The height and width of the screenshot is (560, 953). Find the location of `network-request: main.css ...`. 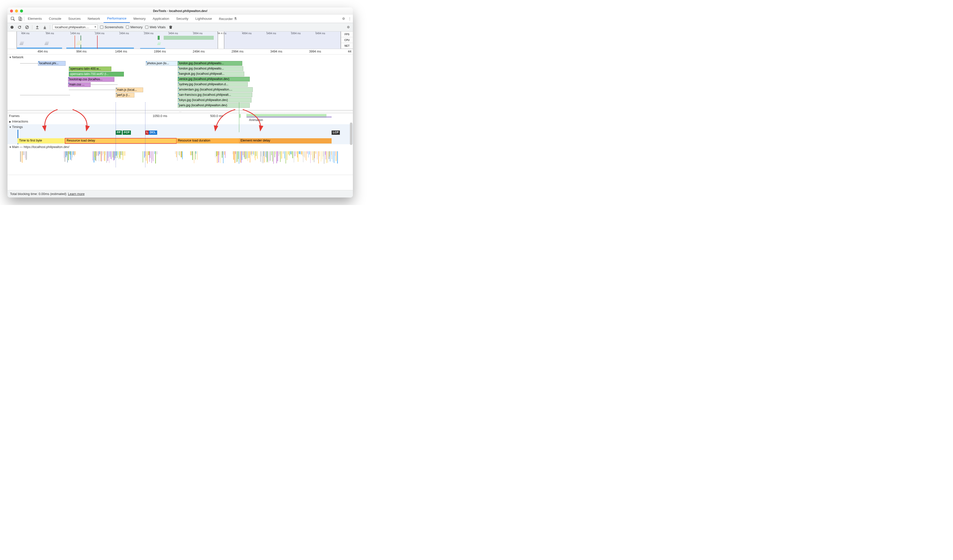

network-request: main.css ... is located at coordinates (79, 85).